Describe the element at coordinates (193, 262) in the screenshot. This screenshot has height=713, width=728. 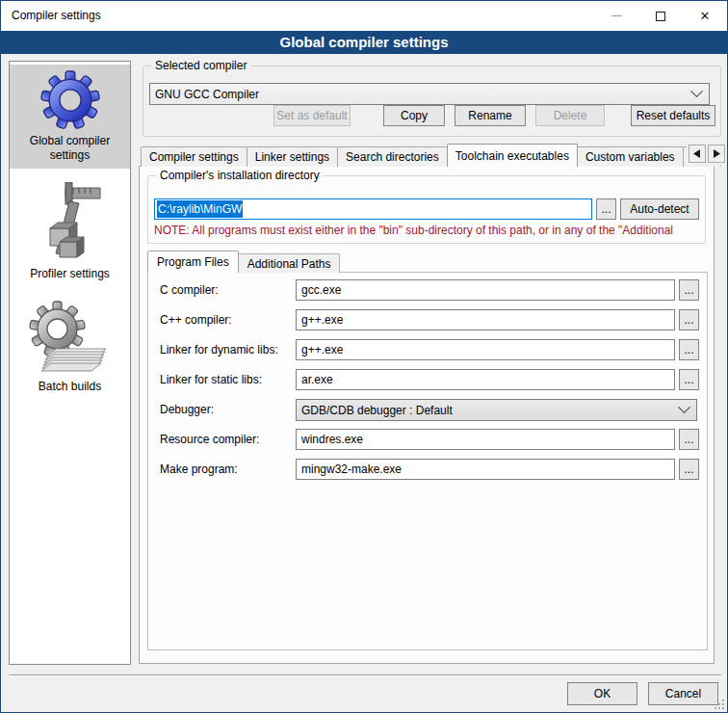
I see `subtab-program-files: Program Files` at that location.